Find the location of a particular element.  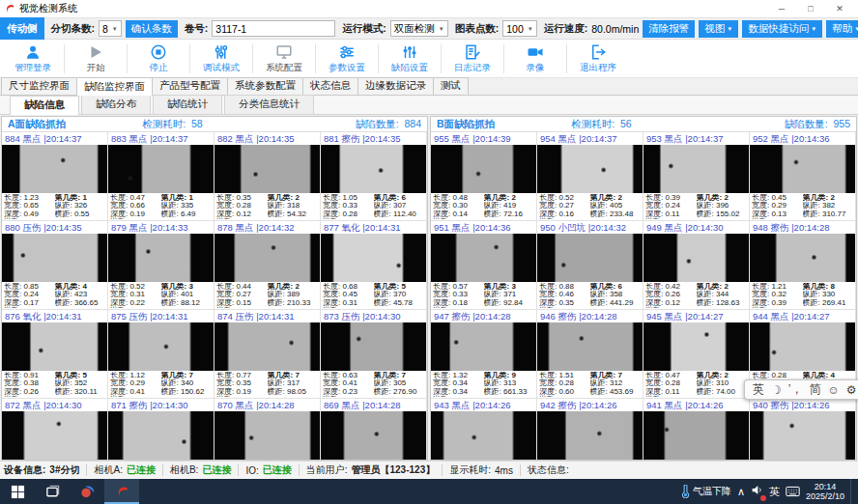

ime-settings-gear-icon: ⚙ is located at coordinates (852, 390).